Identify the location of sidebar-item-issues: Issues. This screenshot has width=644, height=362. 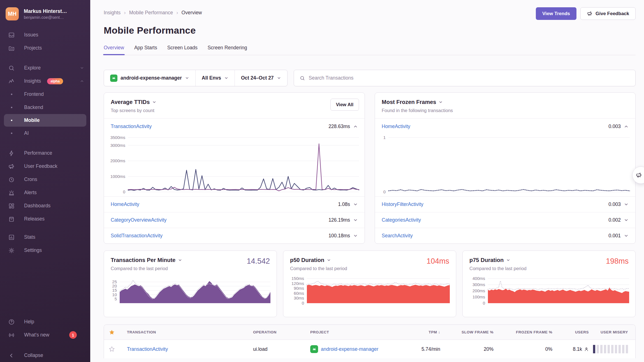
(45, 35).